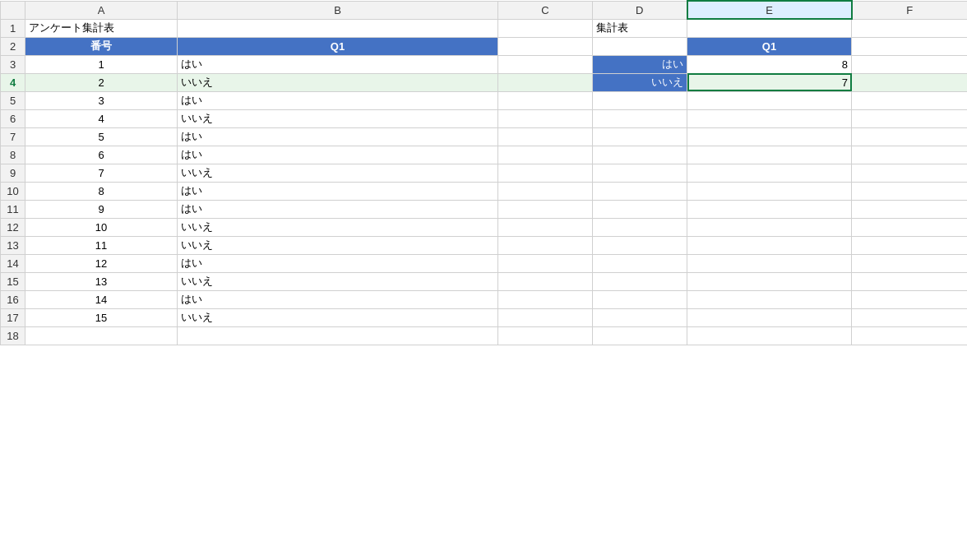 This screenshot has width=967, height=560. Describe the element at coordinates (102, 173) in the screenshot. I see `cell-A9: 7` at that location.